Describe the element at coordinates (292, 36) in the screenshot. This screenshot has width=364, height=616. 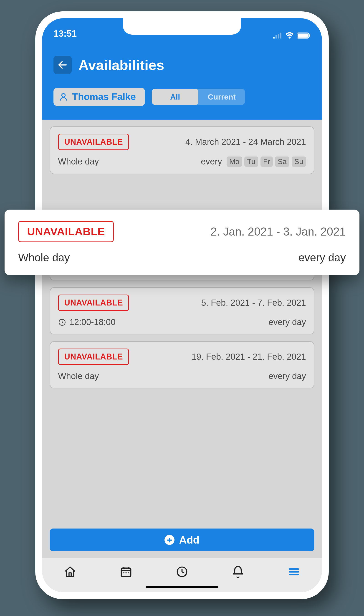
I see `status-indicators` at that location.